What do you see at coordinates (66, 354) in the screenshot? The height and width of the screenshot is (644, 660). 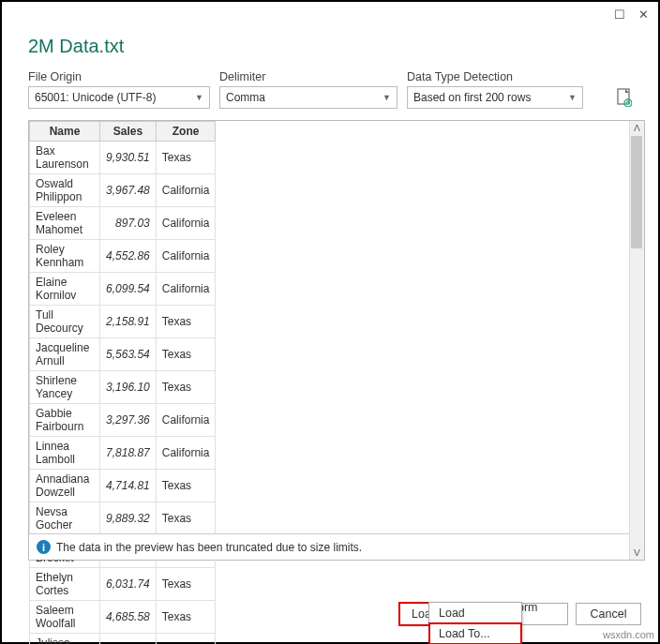 I see `cell-name: Jacqueline Arnull` at bounding box center [66, 354].